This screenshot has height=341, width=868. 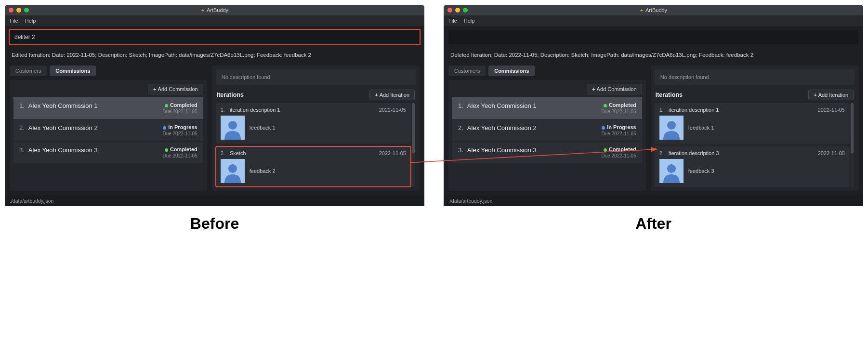 I want to click on iteration-item: 2.Sketch2022-11-05feedback 2, so click(x=313, y=167).